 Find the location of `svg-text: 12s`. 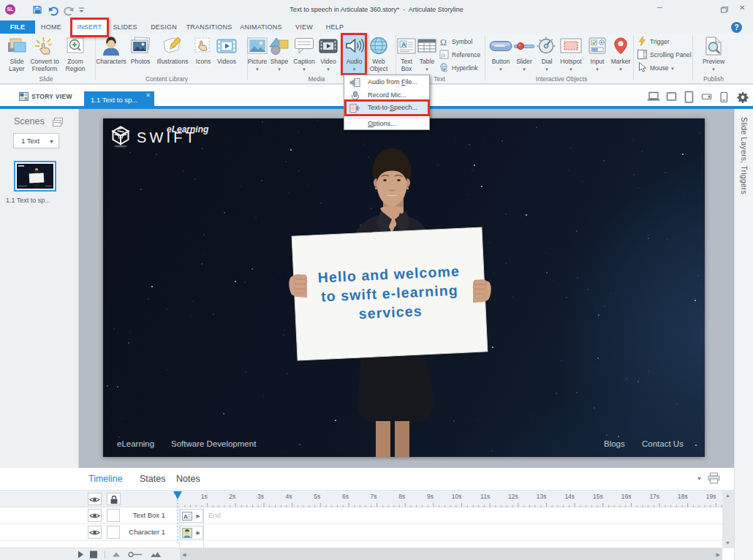

svg-text: 12s is located at coordinates (513, 496).